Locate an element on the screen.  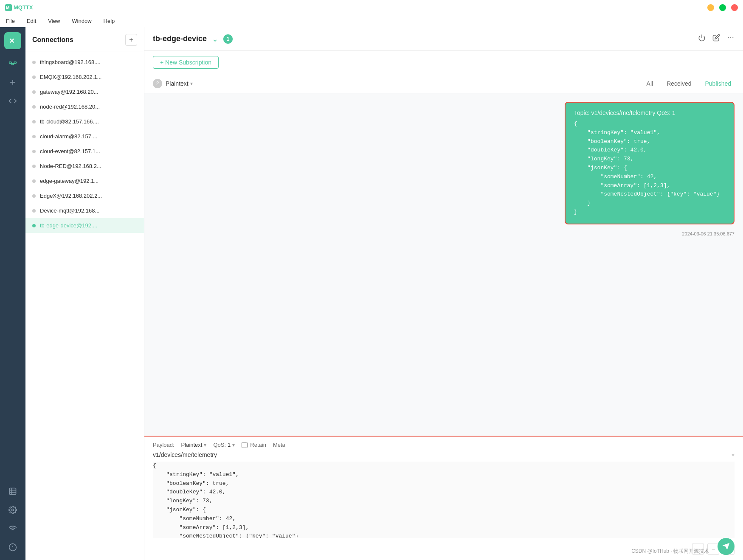
connection-item-cloud-event: cloud-event@82.157.1... is located at coordinates (85, 151).